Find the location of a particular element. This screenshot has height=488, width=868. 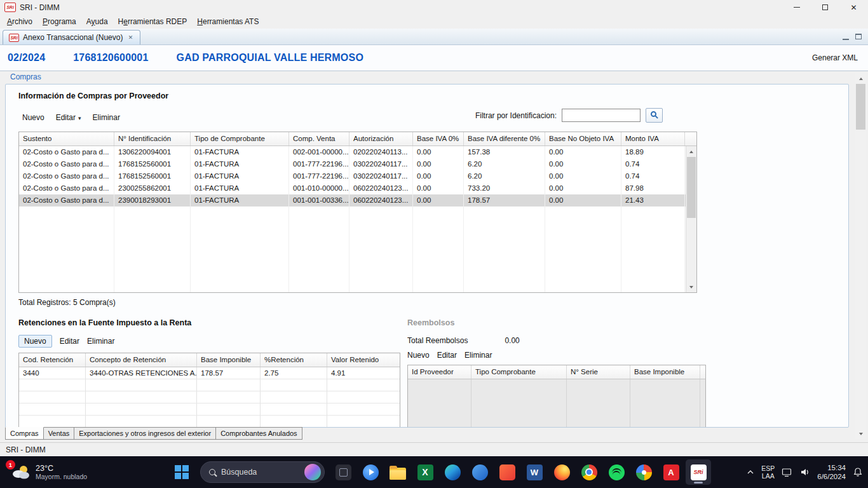

reembolsos-table: Id ProveedorTipo ComprobanteN° SerieBase… is located at coordinates (557, 396).